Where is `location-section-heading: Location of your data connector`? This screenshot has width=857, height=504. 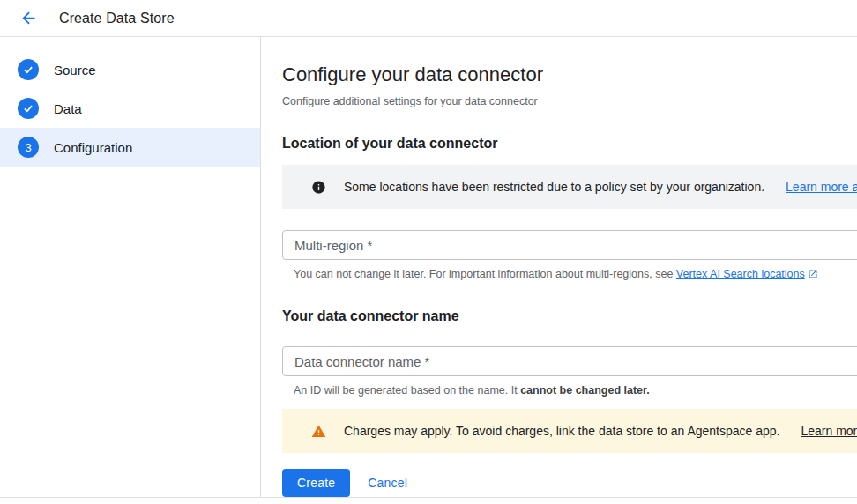 location-section-heading: Location of your data connector is located at coordinates (570, 144).